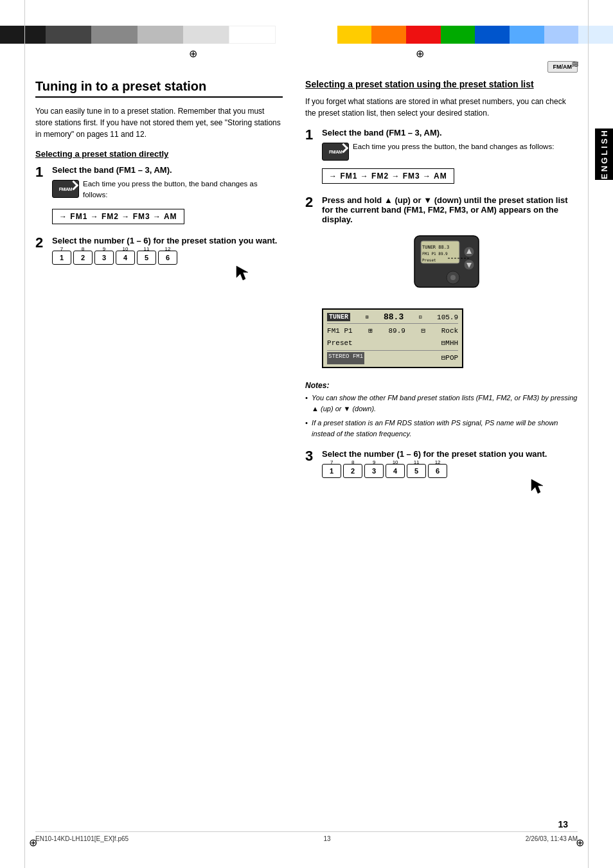 The height and width of the screenshot is (868, 613). What do you see at coordinates (396, 463) in the screenshot?
I see `right-btn-4-sup: 10` at bounding box center [396, 463].